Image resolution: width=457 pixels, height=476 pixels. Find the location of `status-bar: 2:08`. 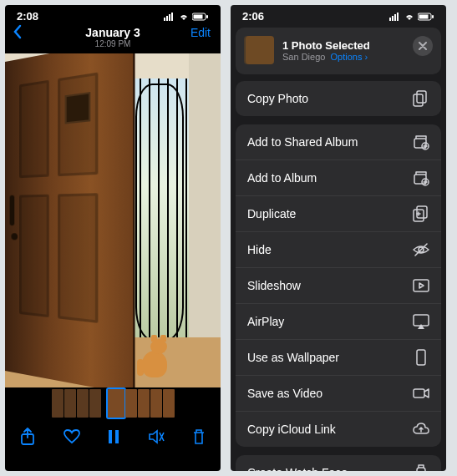

status-bar: 2:08 is located at coordinates (113, 15).